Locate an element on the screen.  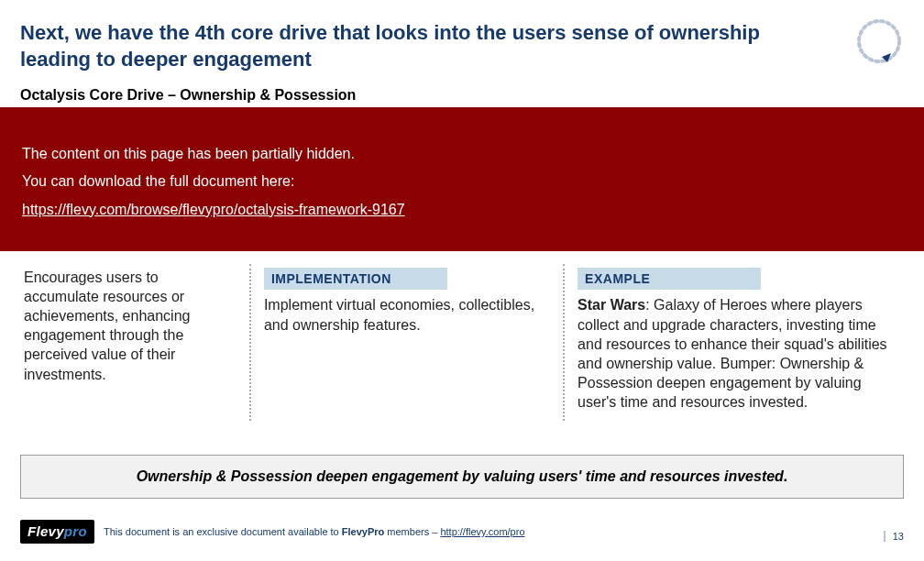
slide-footer: Flevypro This document is an exclusive d… is located at coordinates (462, 532).